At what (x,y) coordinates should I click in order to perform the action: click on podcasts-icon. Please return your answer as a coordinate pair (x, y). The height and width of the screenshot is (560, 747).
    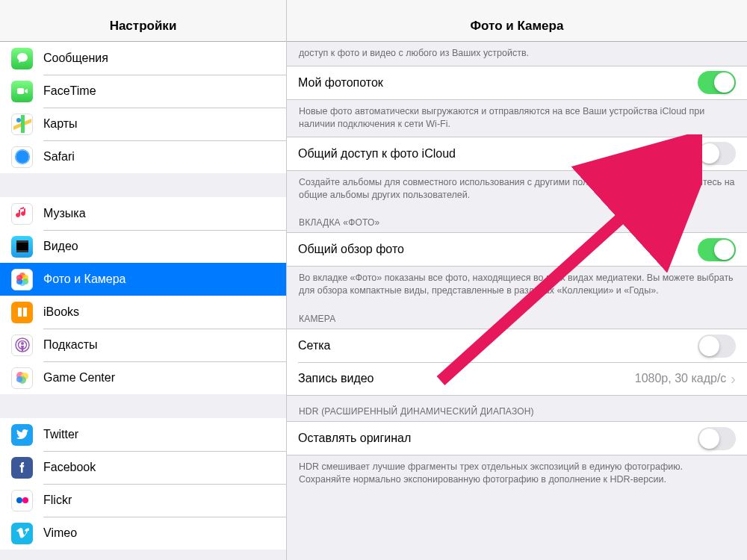
    Looking at the image, I should click on (22, 345).